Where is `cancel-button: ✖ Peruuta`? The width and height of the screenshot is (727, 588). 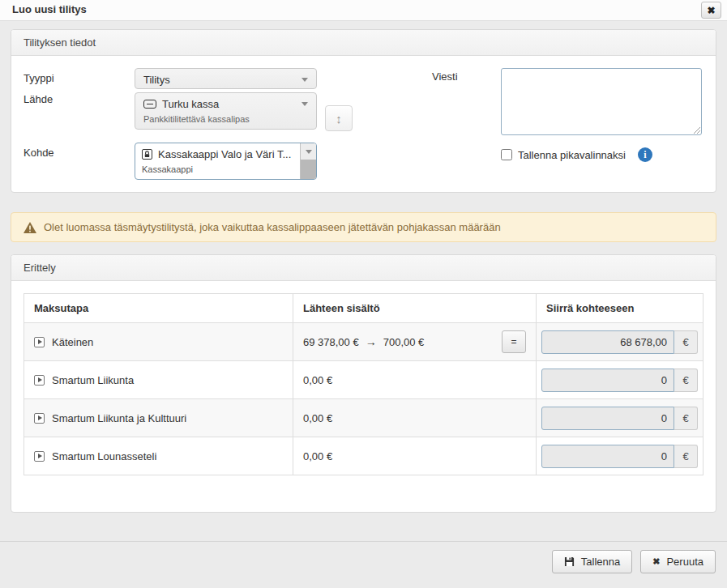
cancel-button: ✖ Peruuta is located at coordinates (678, 562).